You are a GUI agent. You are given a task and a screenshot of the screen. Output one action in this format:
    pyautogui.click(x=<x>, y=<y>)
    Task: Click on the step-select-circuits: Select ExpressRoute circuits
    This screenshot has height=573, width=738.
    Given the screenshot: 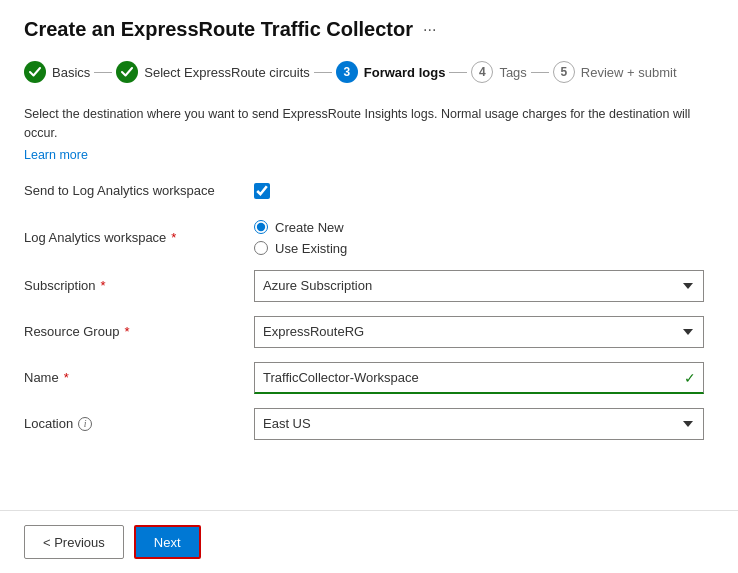 What is the action you would take?
    pyautogui.click(x=212, y=72)
    